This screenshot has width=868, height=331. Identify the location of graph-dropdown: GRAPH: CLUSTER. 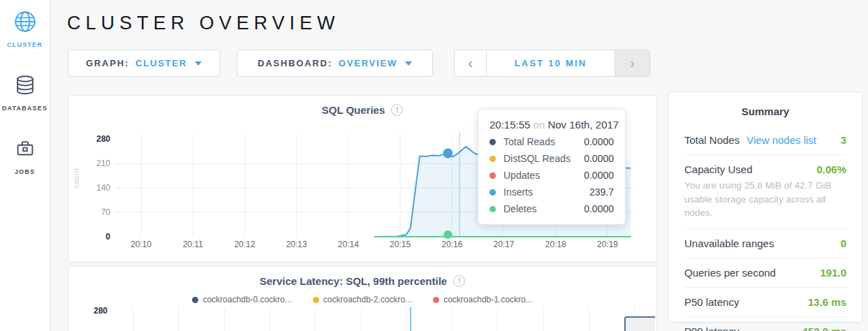
(144, 63).